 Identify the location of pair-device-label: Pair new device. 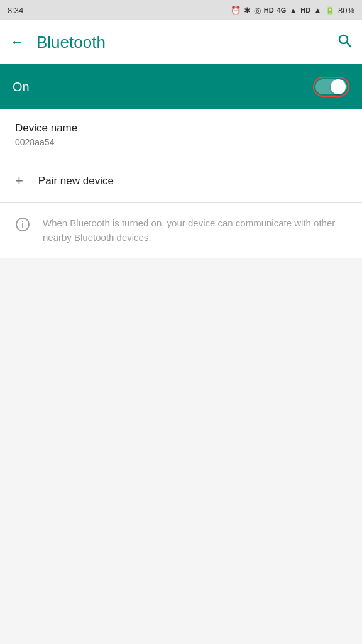
(76, 181).